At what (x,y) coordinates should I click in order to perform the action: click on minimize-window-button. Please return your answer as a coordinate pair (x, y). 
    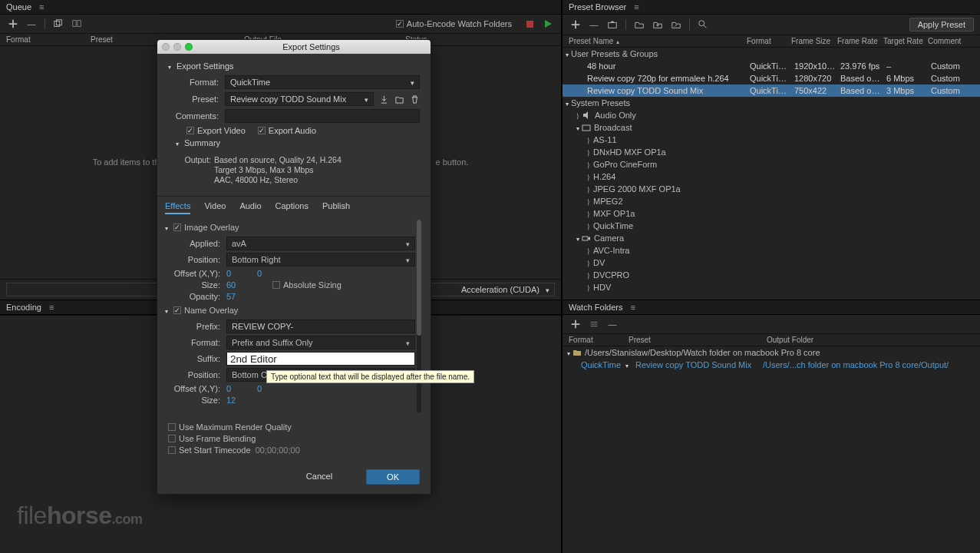
    Looking at the image, I should click on (177, 47).